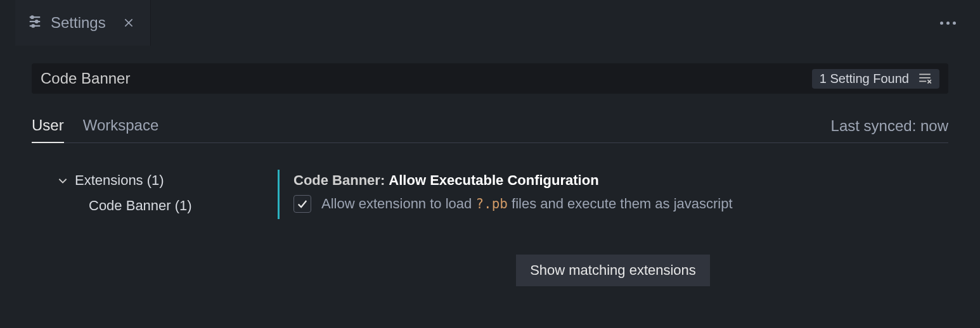 The height and width of the screenshot is (328, 980). I want to click on setting-item: Code Banner: Allow Executable Configurat…, so click(613, 194).